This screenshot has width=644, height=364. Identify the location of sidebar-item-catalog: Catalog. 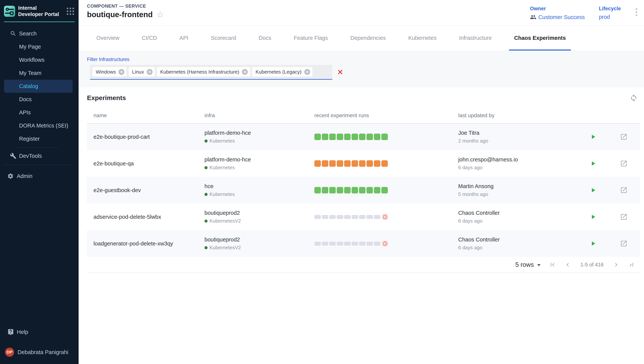
(38, 86).